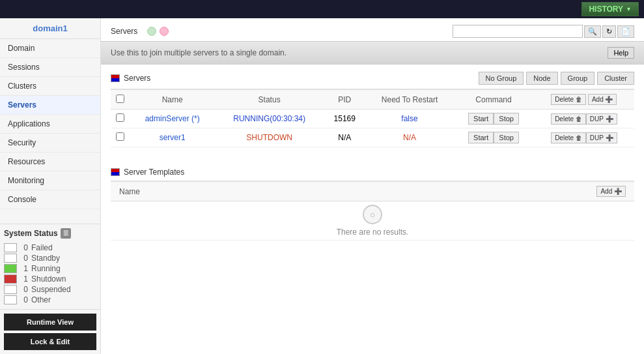 The image size is (644, 354). What do you see at coordinates (507, 138) in the screenshot?
I see `stop-button-1: Stop` at bounding box center [507, 138].